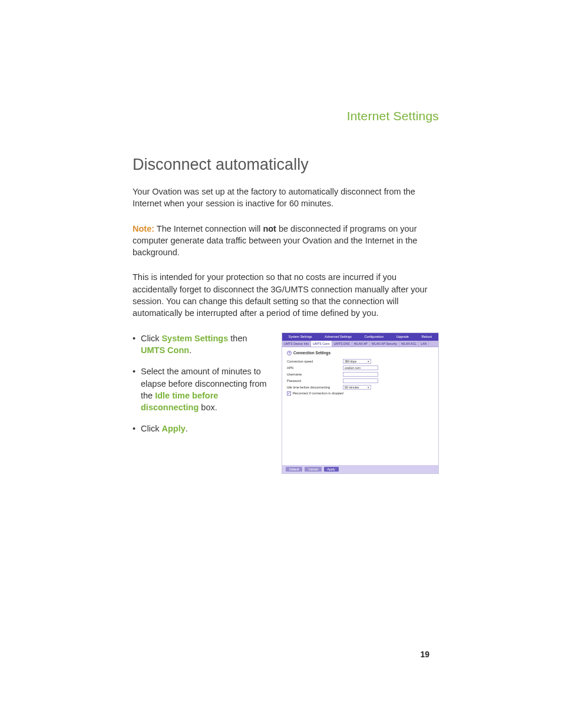 This screenshot has width=562, height=728. I want to click on checkbox-reconnect: ✓, so click(289, 394).